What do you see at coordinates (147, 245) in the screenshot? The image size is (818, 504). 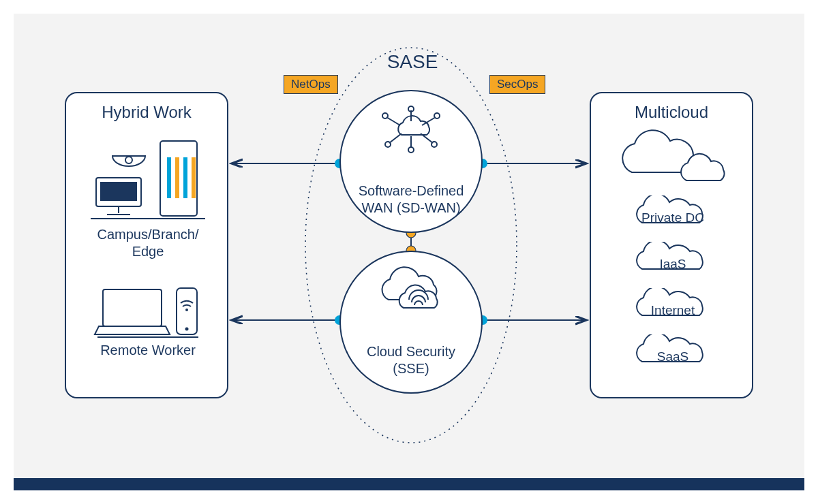 I see `hybrid-work-box: Hybrid Work` at bounding box center [147, 245].